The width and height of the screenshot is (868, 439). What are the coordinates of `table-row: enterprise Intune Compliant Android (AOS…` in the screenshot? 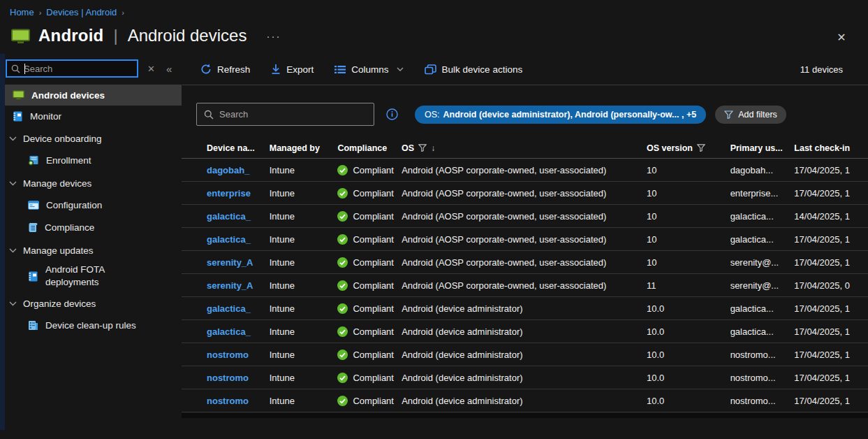 It's located at (525, 193).